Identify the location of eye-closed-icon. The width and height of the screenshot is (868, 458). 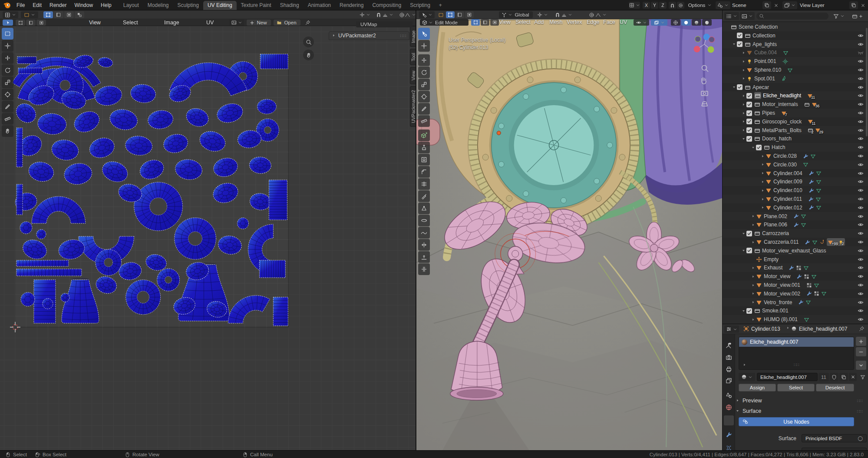
(861, 53).